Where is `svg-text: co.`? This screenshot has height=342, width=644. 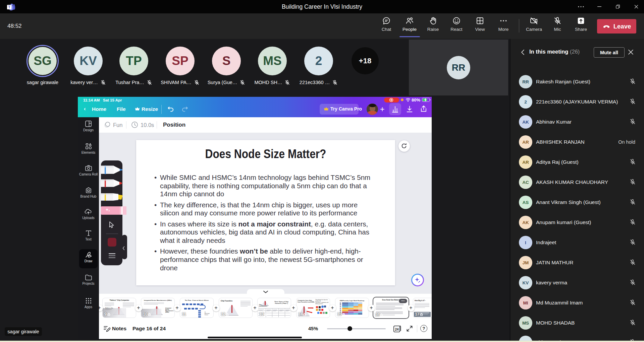
svg-text: co. is located at coordinates (89, 191).